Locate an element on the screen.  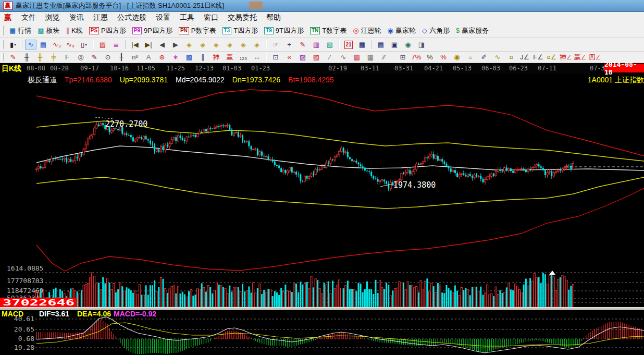
draw-f-angle: F∠ is located at coordinates (538, 57).